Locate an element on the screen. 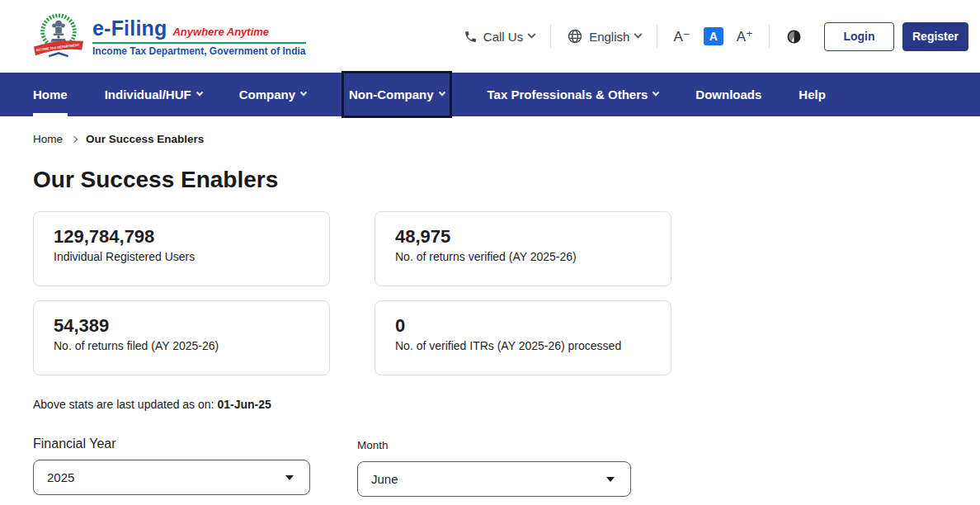 This screenshot has width=980, height=505. stat-card-returns-filed: 54,389 No. of returns filed (AY 2025-26) is located at coordinates (181, 338).